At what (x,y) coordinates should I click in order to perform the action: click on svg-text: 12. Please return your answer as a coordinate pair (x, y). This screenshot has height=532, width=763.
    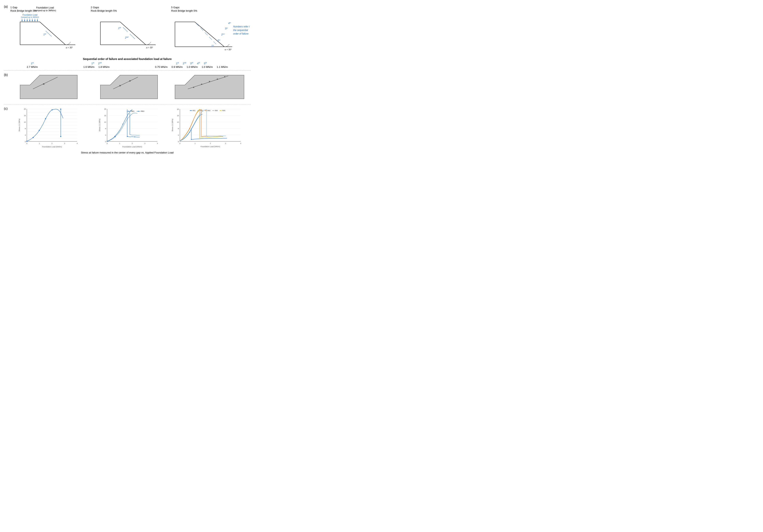
    Looking at the image, I should click on (25, 122).